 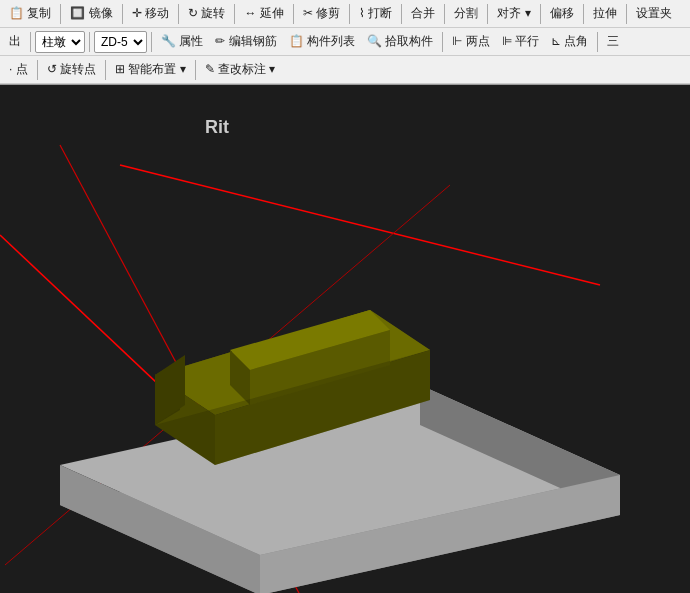 I want to click on sep9, so click(x=488, y=14).